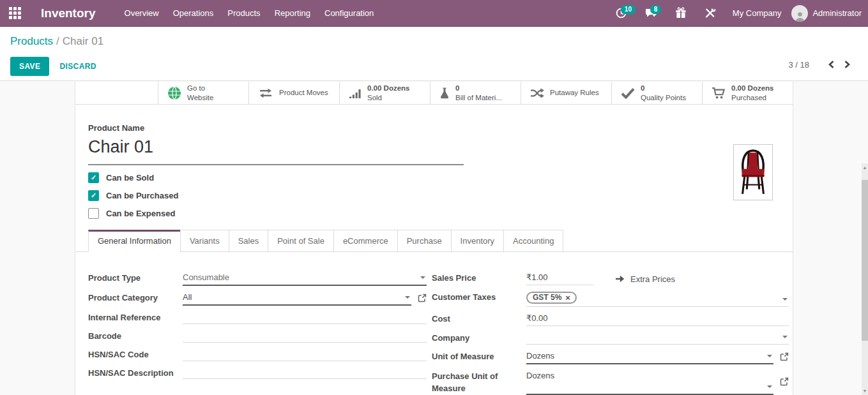  I want to click on button-box-spacer, so click(117, 93).